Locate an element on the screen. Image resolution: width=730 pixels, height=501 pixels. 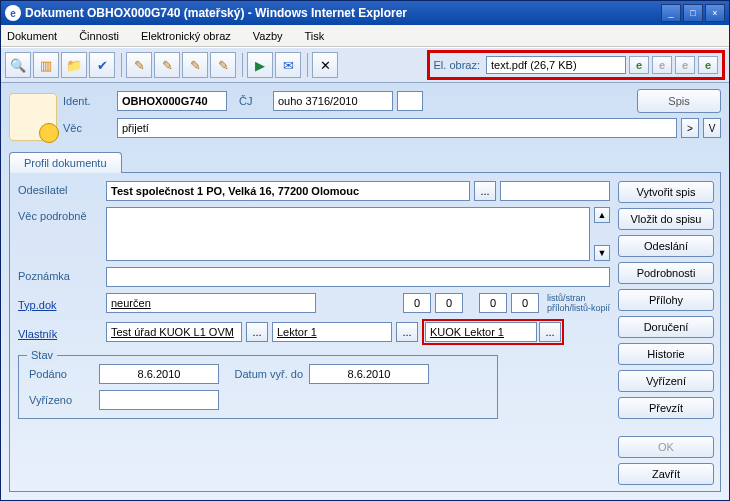
titlebar: e Dokument OBHOX000G740 (mateřský) - Win… is located at coordinates (365, 13).